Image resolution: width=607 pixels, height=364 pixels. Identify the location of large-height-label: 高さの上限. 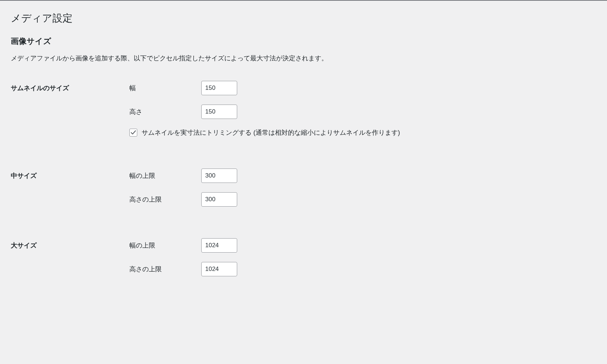
(165, 269).